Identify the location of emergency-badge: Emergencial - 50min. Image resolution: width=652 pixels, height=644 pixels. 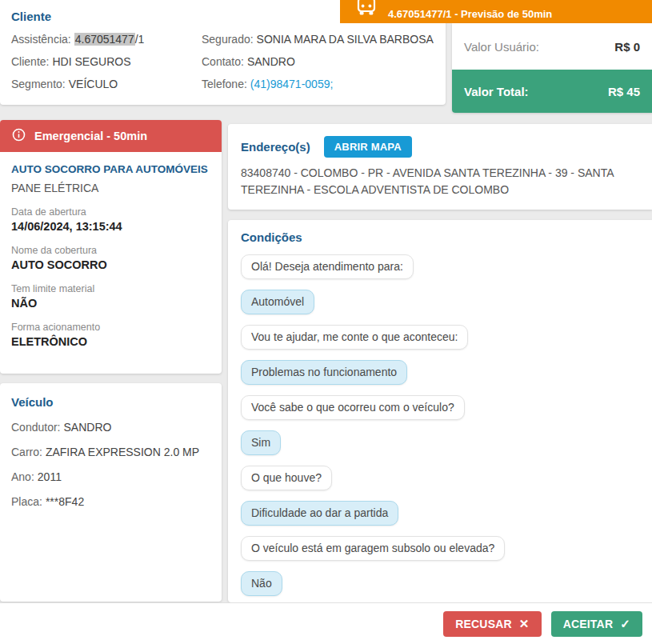
(110, 136).